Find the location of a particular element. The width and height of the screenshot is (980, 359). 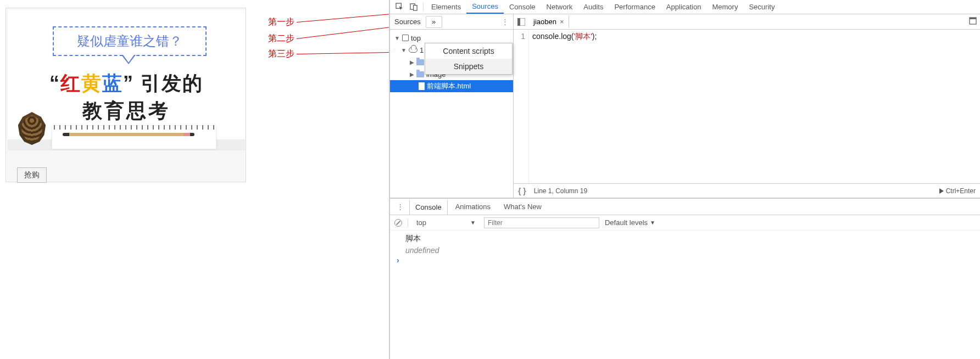

step-3-label: 第三步 is located at coordinates (281, 54).